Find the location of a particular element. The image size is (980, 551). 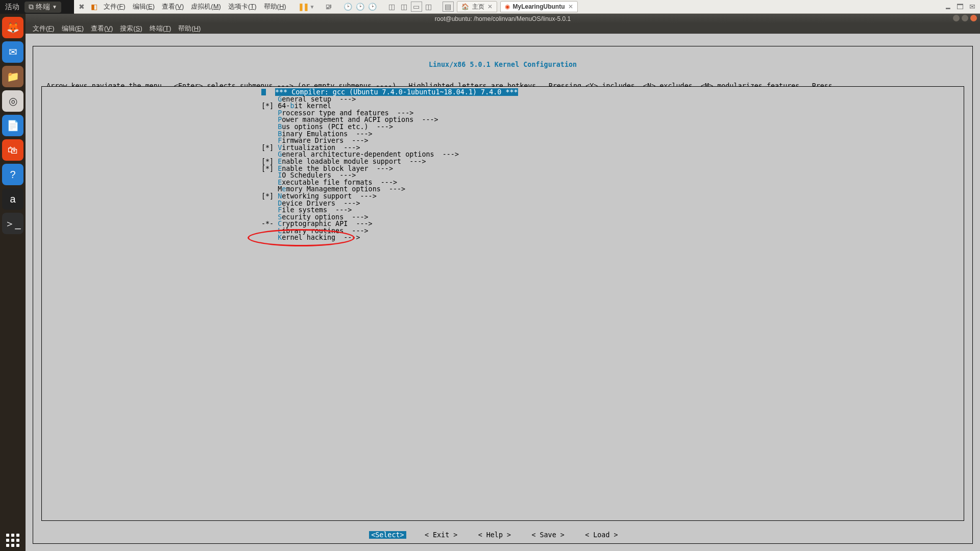

launcher-files: 📁 is located at coordinates (13, 77).